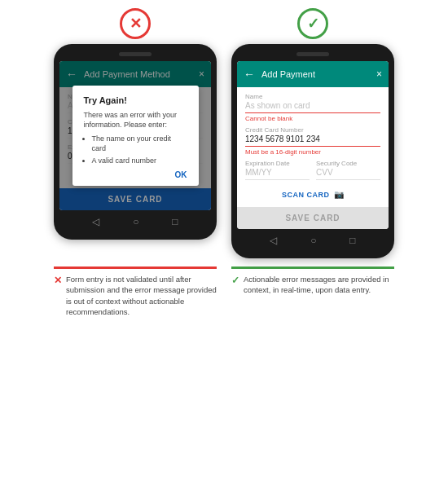 This screenshot has height=489, width=448. What do you see at coordinates (306, 195) in the screenshot?
I see `good-scan-card-label: SCAN CARD` at bounding box center [306, 195].